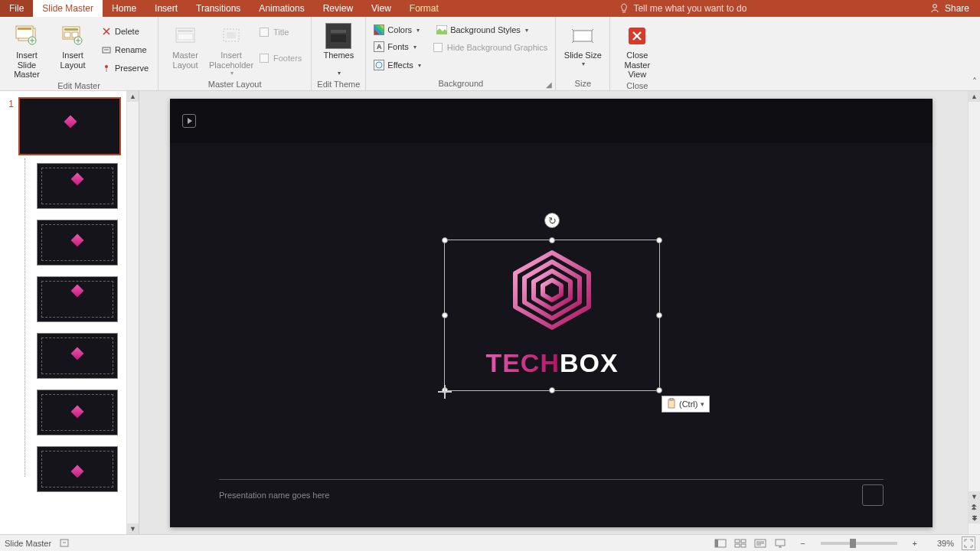  What do you see at coordinates (442, 30) in the screenshot?
I see `background-styles-icon` at bounding box center [442, 30].